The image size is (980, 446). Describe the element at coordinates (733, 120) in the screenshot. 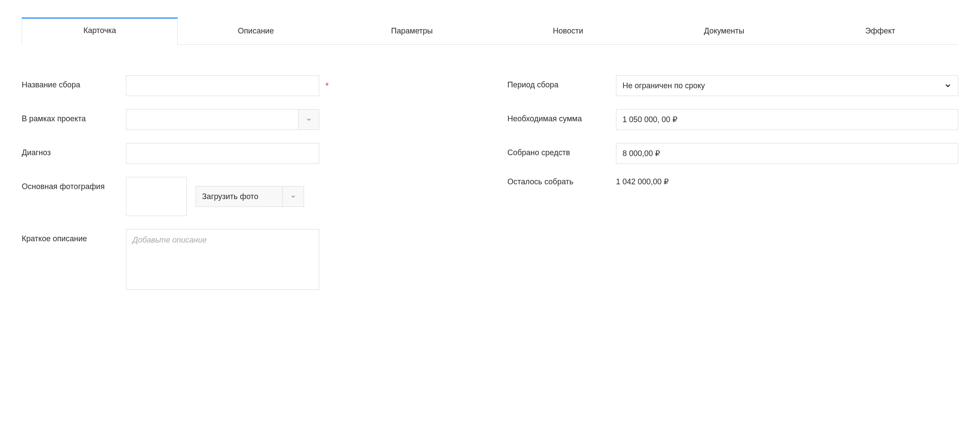

I see `row-goal: Необходимая сумма` at that location.